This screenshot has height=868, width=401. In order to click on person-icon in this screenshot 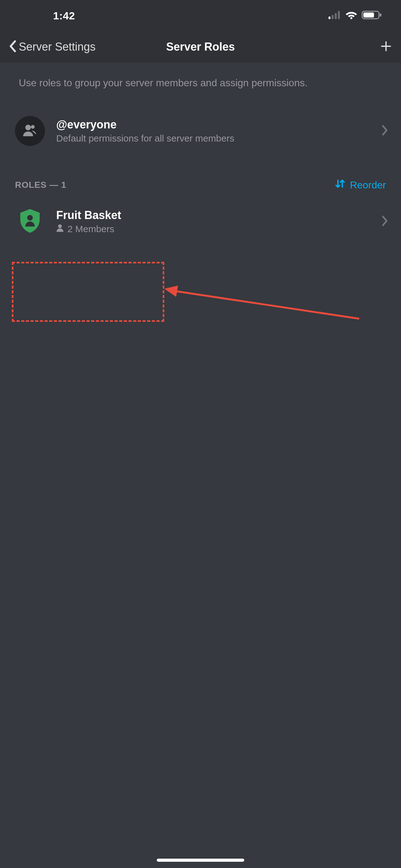, I will do `click(60, 229)`.